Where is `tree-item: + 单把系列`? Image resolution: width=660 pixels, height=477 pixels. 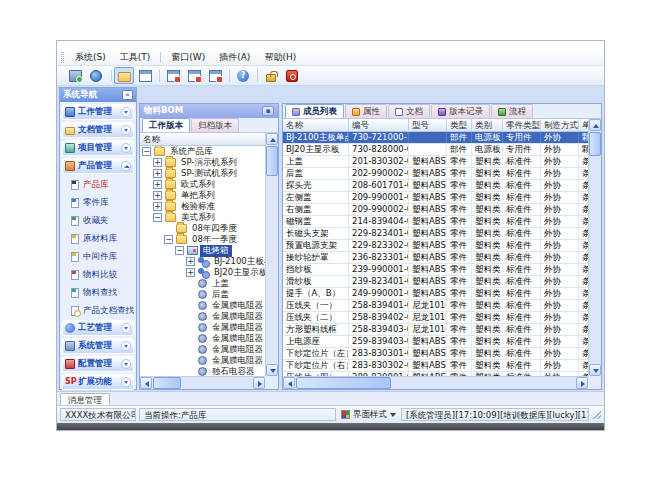 tree-item: + 单把系列 is located at coordinates (204, 196).